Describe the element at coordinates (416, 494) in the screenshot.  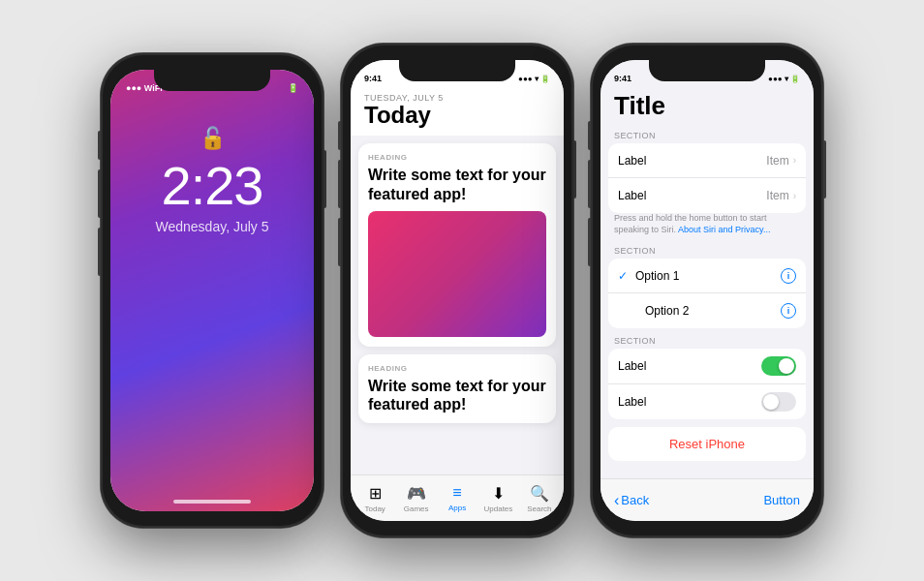
I see `games-tab-icon: 🎮` at that location.